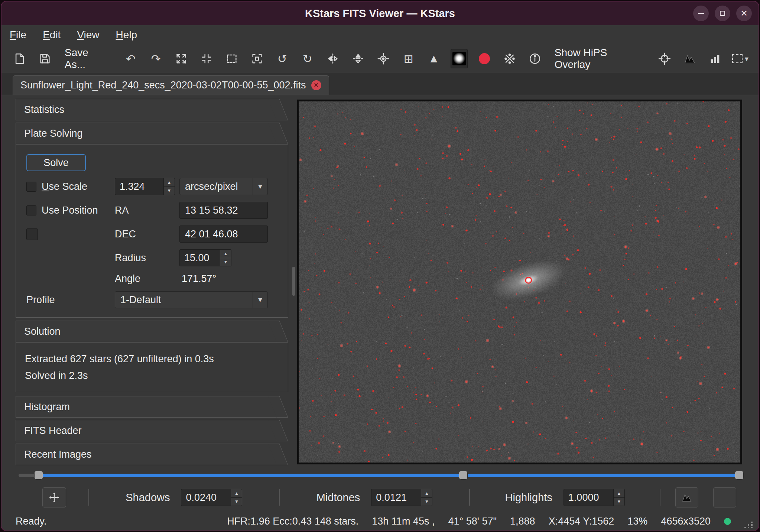 The height and width of the screenshot is (532, 760). What do you see at coordinates (463, 475) in the screenshot?
I see `midtones-slider-handle` at bounding box center [463, 475].